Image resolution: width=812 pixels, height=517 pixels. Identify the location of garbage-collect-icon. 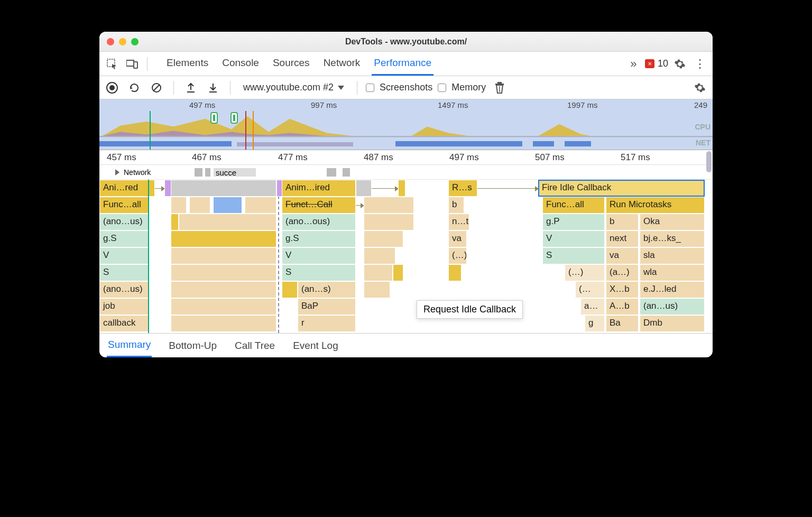
(500, 88).